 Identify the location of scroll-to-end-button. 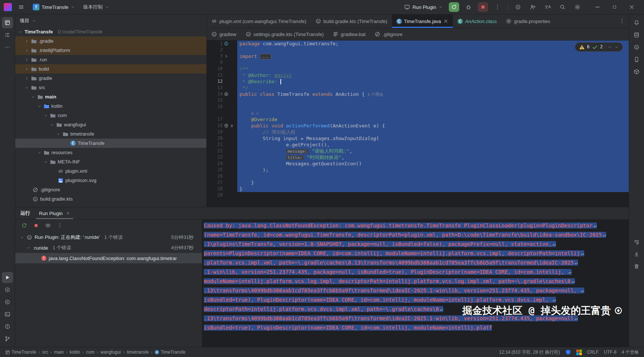
(637, 254).